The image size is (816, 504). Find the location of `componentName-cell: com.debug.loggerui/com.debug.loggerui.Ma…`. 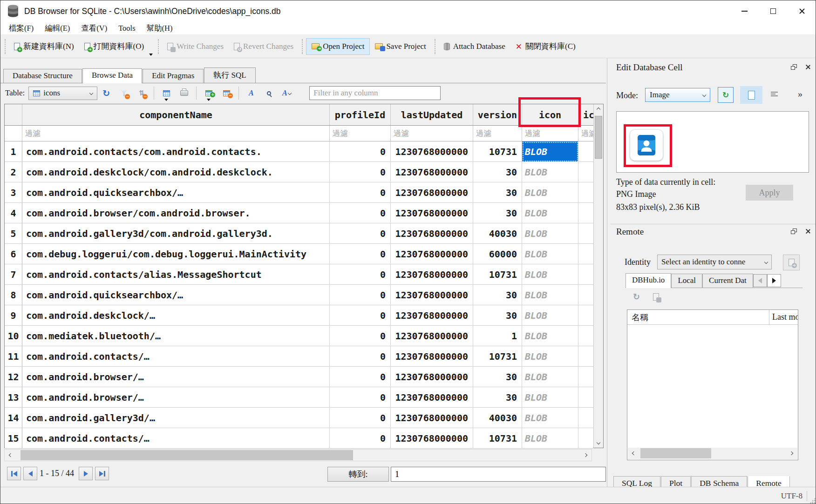

componentName-cell: com.debug.loggerui/com.debug.loggerui.Ma… is located at coordinates (176, 254).